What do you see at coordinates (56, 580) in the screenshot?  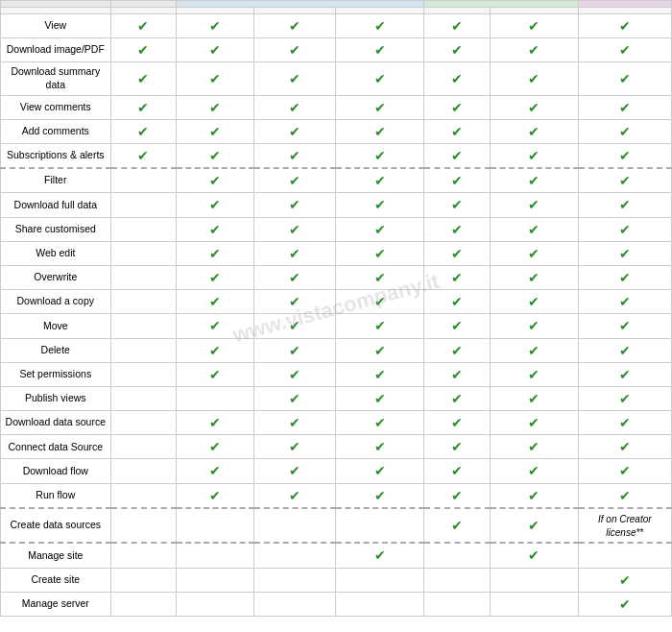 I see `row-label: Create site` at bounding box center [56, 580].